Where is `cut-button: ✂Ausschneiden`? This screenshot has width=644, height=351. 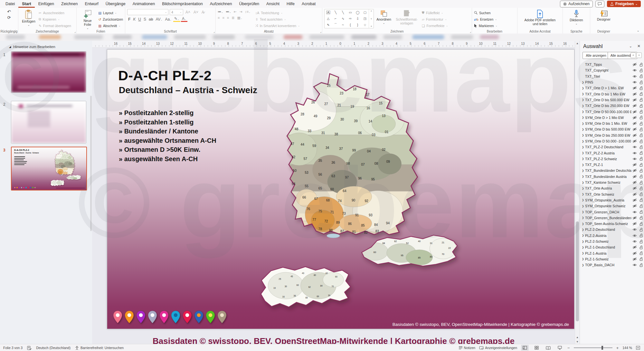
cut-button: ✂Ausschneiden is located at coordinates (55, 13).